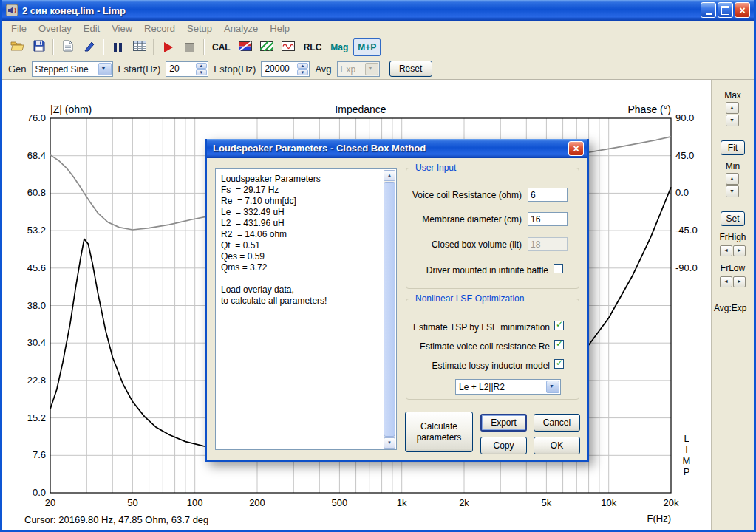 This screenshot has height=532, width=756. Describe the element at coordinates (18, 69) in the screenshot. I see `gen-label: Gen` at that location.